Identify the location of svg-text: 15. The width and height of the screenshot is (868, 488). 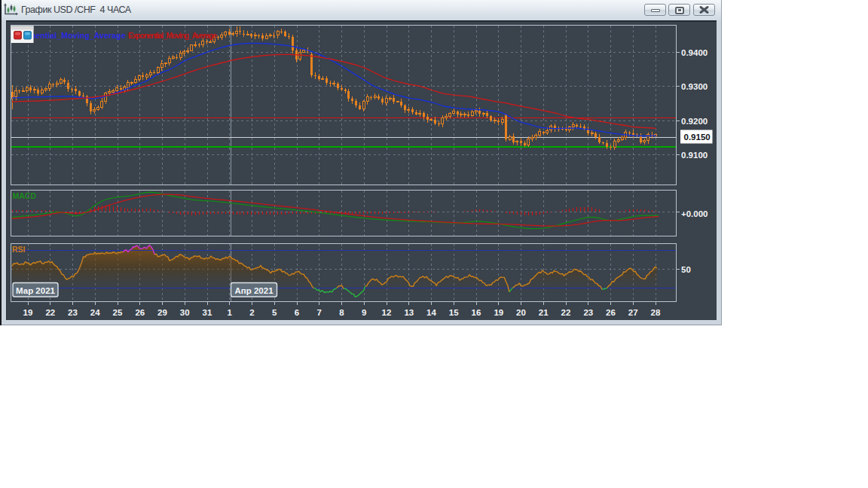
(454, 313).